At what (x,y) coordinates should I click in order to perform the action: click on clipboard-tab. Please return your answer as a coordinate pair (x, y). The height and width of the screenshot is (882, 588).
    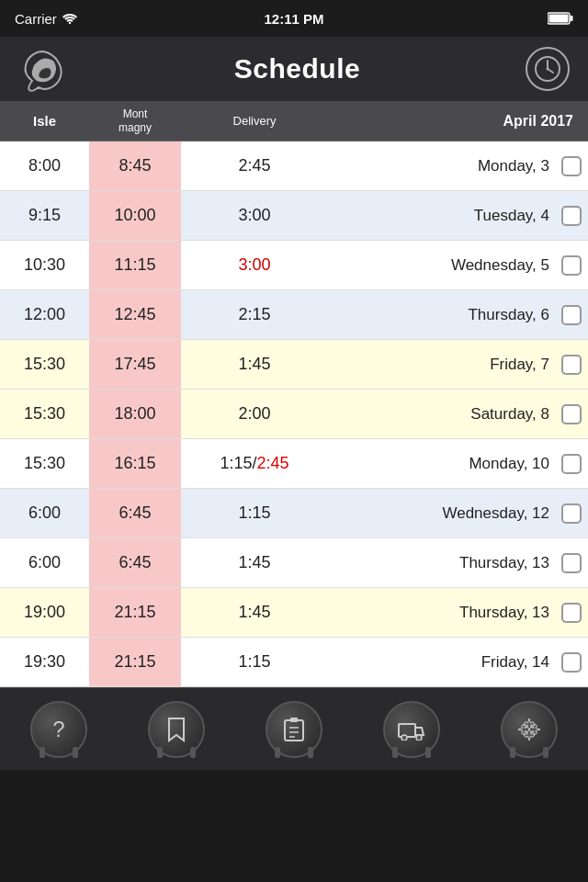
    Looking at the image, I should click on (294, 729).